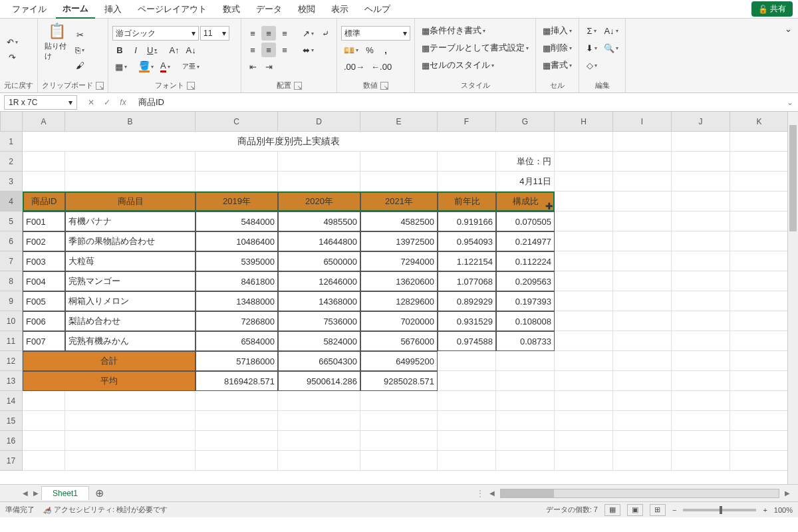 The image size is (798, 532). I want to click on cell: 7294000, so click(399, 261).